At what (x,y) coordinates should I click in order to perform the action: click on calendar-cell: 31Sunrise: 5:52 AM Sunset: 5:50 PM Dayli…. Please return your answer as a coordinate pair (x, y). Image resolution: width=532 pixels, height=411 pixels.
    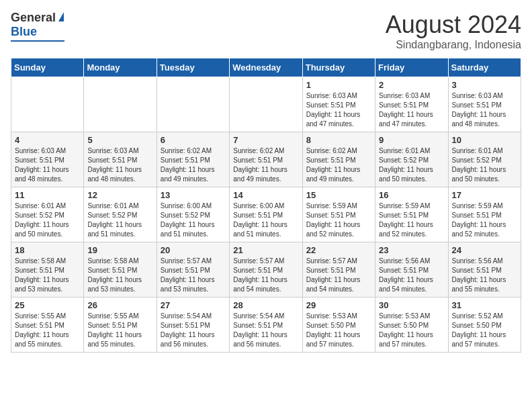
    Looking at the image, I should click on (484, 325).